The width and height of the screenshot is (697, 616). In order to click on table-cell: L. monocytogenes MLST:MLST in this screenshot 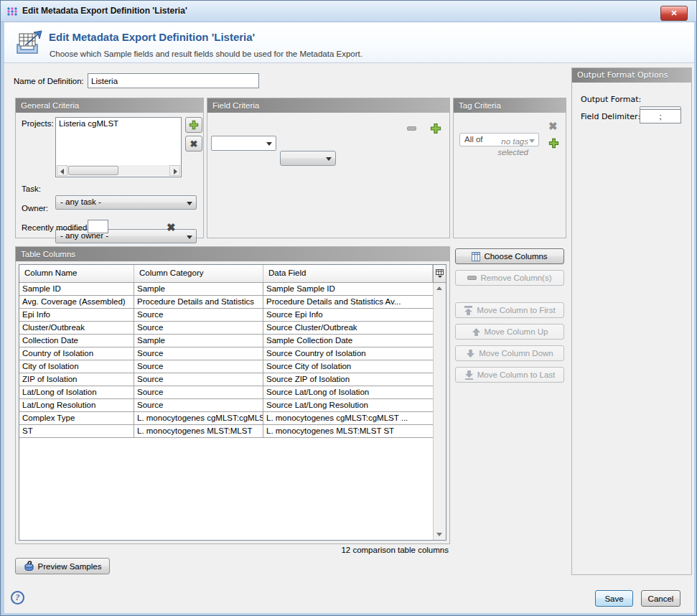, I will do `click(199, 431)`.